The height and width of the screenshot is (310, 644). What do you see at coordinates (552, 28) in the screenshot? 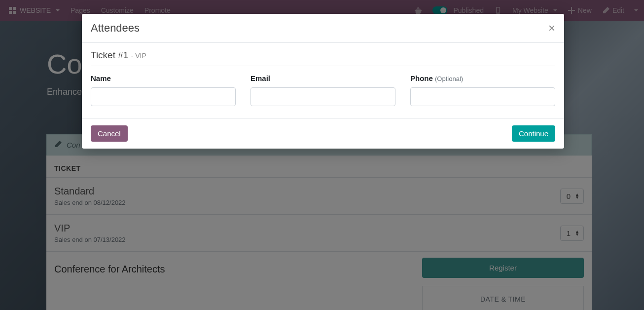
I see `close-icon: ×` at bounding box center [552, 28].